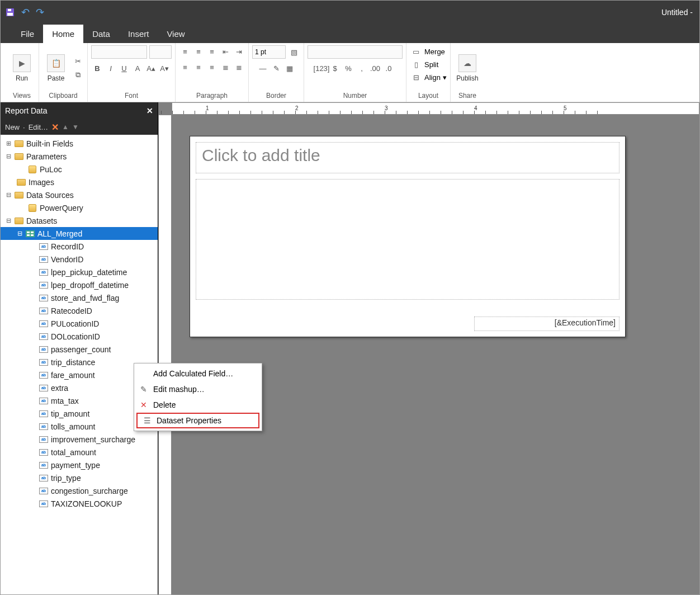  I want to click on increase-decimal-icon: .00, so click(375, 68).